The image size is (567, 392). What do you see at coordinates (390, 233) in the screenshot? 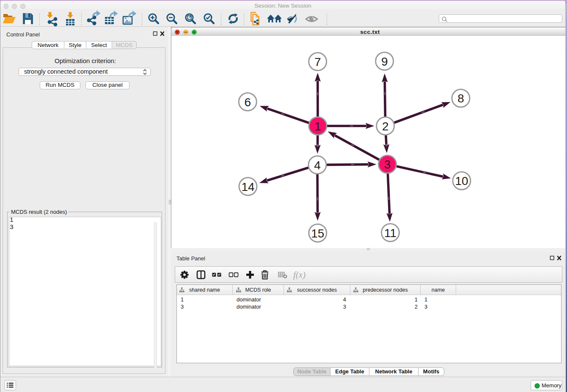
I see `svg-text: 11` at bounding box center [390, 233].